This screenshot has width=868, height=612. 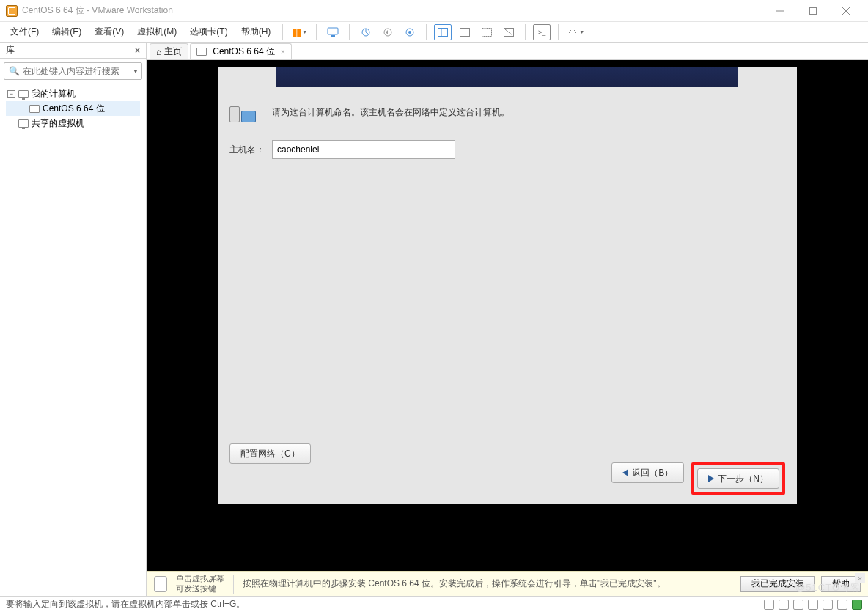 What do you see at coordinates (443, 32) in the screenshot?
I see `view-single-icon` at bounding box center [443, 32].